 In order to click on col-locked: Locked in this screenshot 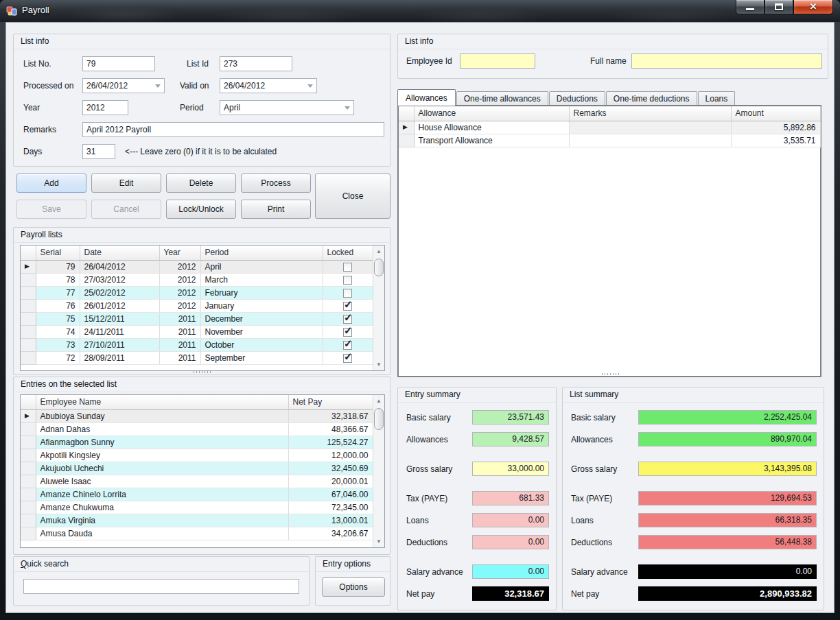, I will do `click(347, 252)`.